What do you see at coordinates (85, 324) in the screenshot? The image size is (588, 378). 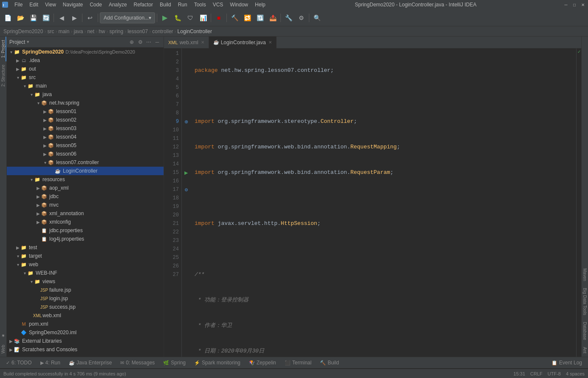 I see `tree-pom: M pom.xml` at bounding box center [85, 324].